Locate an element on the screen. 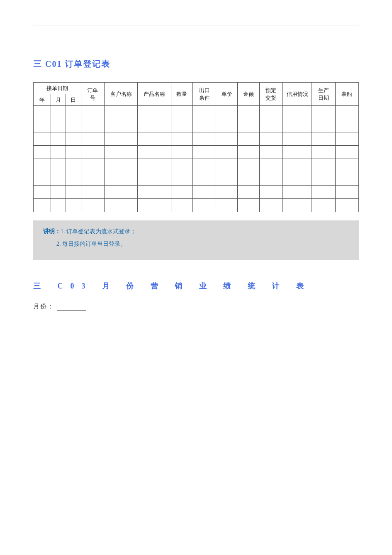  month-underline is located at coordinates (71, 311).